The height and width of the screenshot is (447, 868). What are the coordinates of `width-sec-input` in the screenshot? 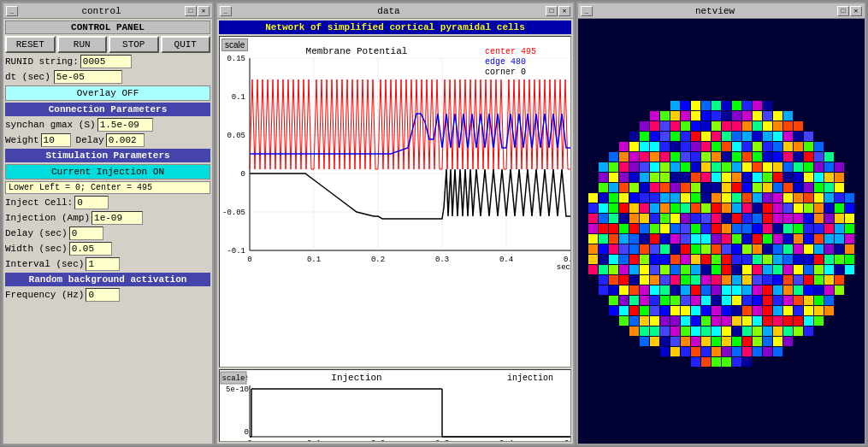 It's located at (91, 249).